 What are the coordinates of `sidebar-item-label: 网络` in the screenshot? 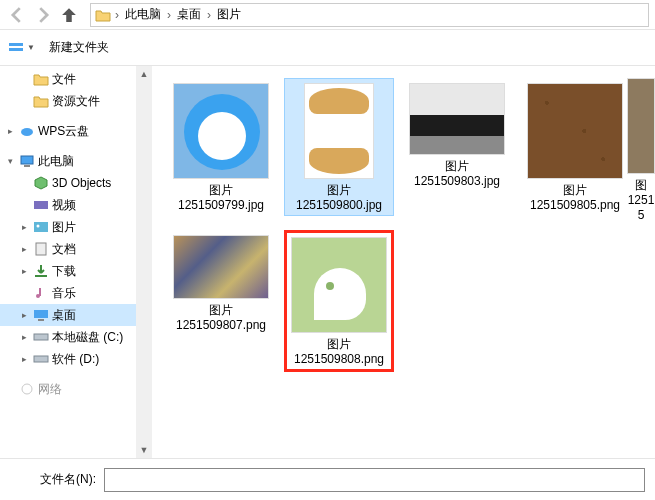 It's located at (50, 390).